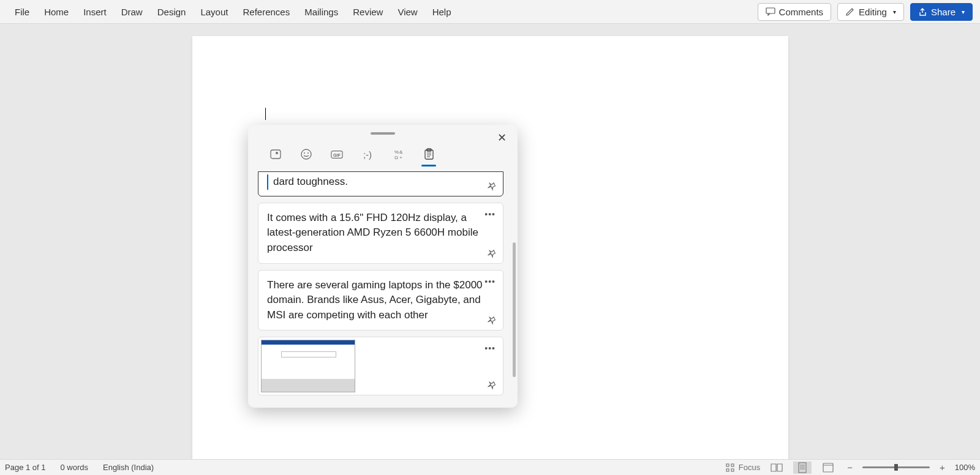  I want to click on editing-label: Editing, so click(873, 12).